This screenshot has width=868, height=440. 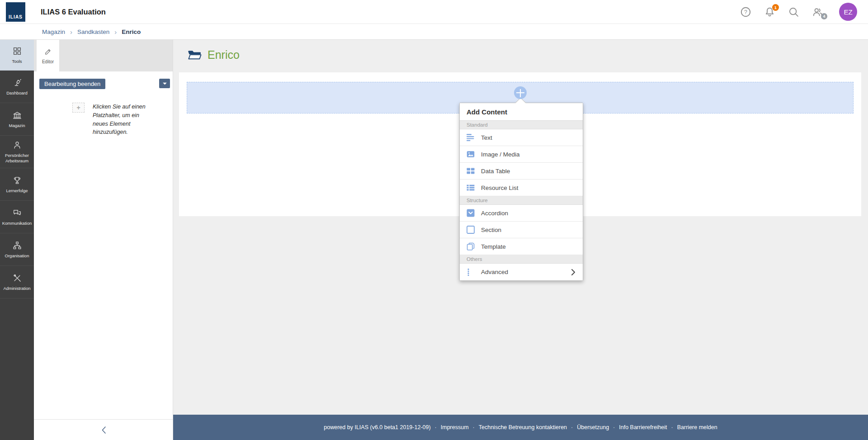 I want to click on online-users-icon: 4, so click(x=817, y=12).